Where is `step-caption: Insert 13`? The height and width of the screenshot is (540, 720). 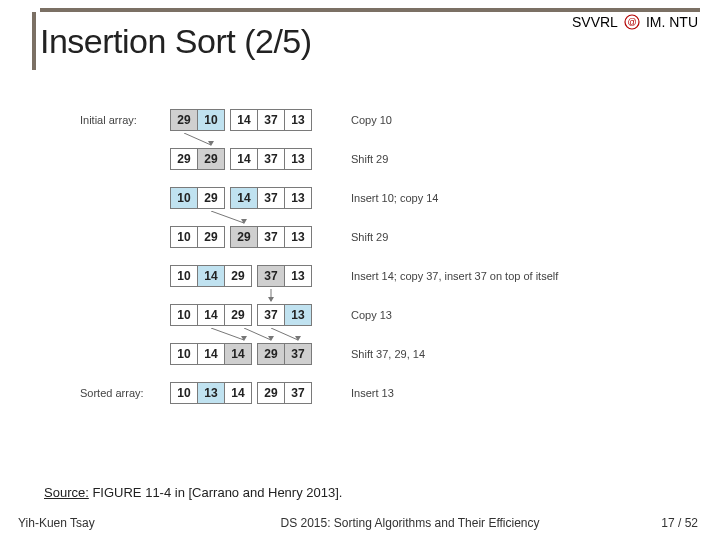 step-caption: Insert 13 is located at coordinates (372, 393).